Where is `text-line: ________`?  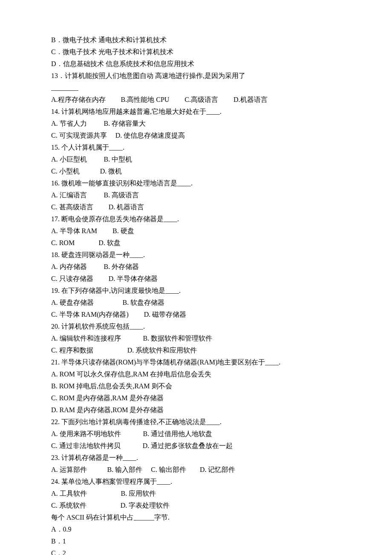 text-line: ________ is located at coordinates (196, 88).